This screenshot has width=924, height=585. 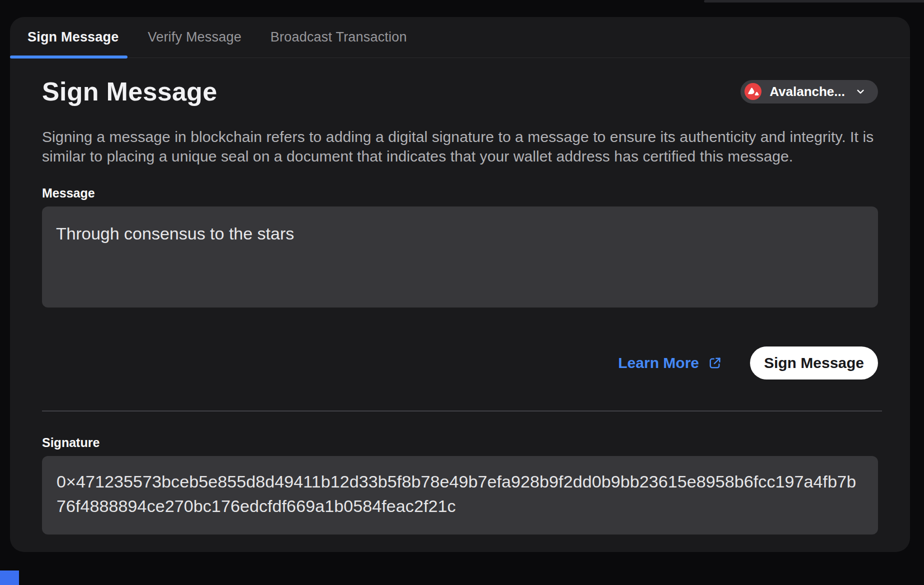 I want to click on network-selector-dropdown: Avalanche..., so click(x=809, y=92).